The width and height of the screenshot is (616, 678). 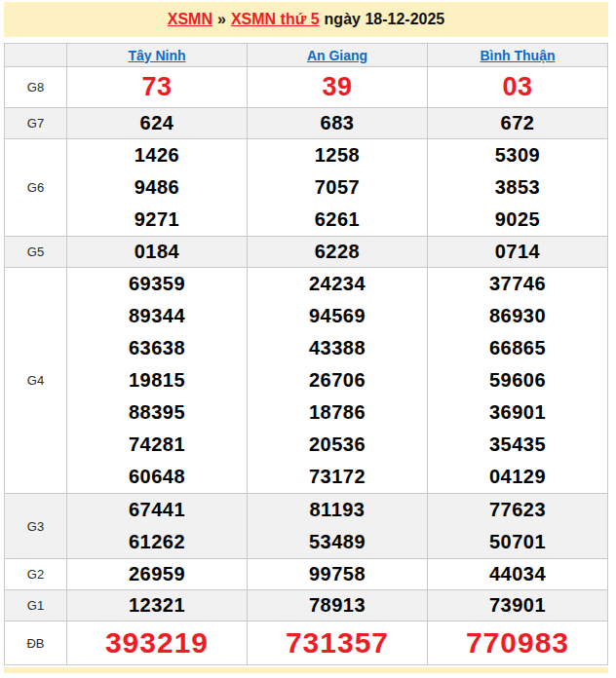 What do you see at coordinates (157, 349) in the screenshot?
I see `result-number: 63638` at bounding box center [157, 349].